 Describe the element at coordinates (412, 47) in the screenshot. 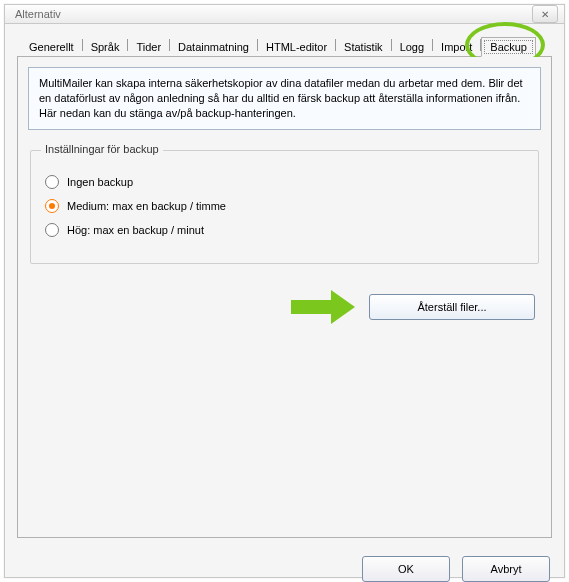

I see `tab-logg: Logg` at that location.